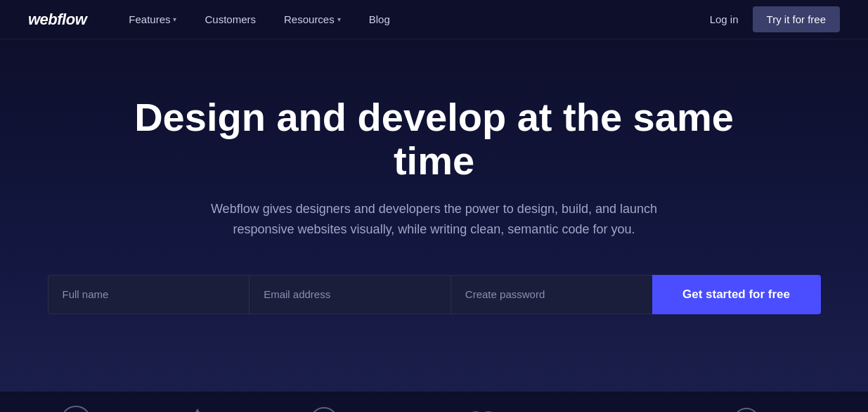 Image resolution: width=868 pixels, height=412 pixels. I want to click on email-input, so click(350, 295).